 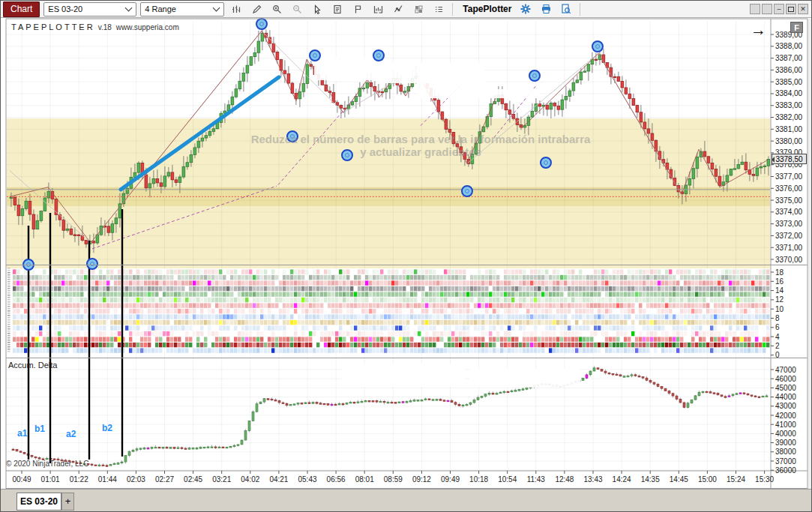 I want to click on time-axis-label: 08:01, so click(x=364, y=480).